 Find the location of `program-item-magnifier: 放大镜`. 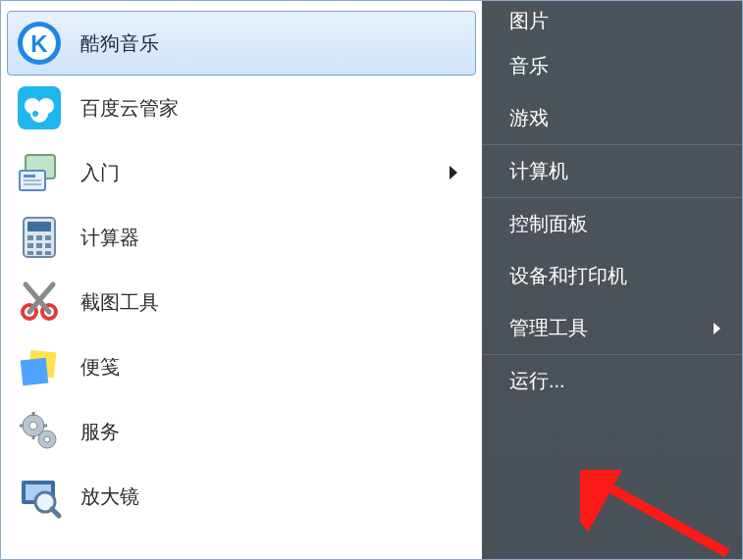

program-item-magnifier: 放大镜 is located at coordinates (241, 496).